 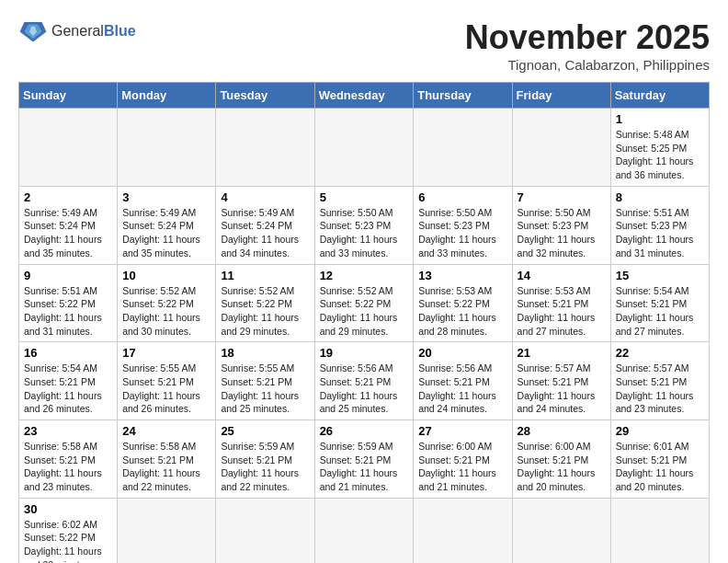 I want to click on day-info: Sunrise: 6:00 AM Sunset: 5:21 PM Dayligh…, so click(x=562, y=467).